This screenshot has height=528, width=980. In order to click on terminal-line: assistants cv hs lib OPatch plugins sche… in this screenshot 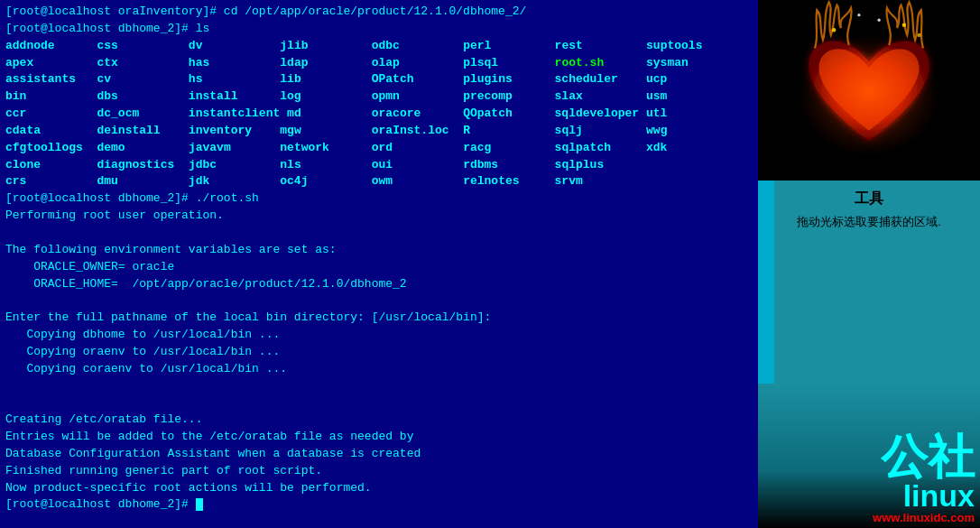, I will do `click(379, 79)`.